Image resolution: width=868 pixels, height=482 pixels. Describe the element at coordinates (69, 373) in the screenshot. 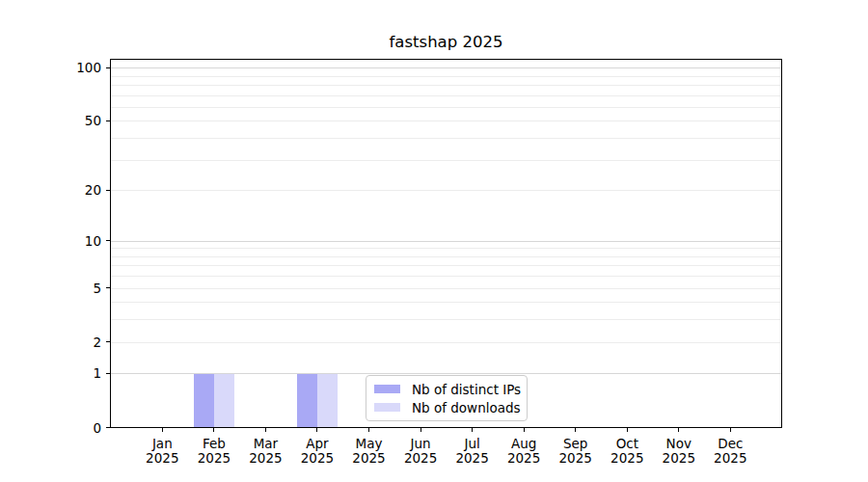

I see `y-tick-label: 1` at that location.